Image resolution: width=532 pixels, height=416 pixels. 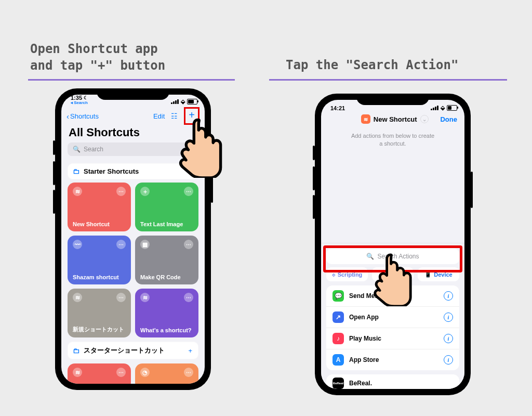 What do you see at coordinates (393, 338) in the screenshot?
I see `list-item: ♪Play Musici` at bounding box center [393, 338].